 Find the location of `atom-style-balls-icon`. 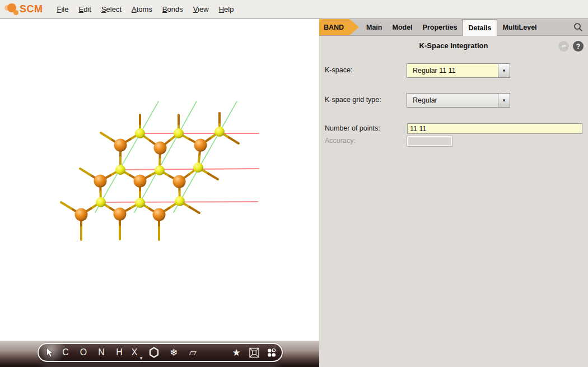

atom-style-balls-icon is located at coordinates (272, 352).